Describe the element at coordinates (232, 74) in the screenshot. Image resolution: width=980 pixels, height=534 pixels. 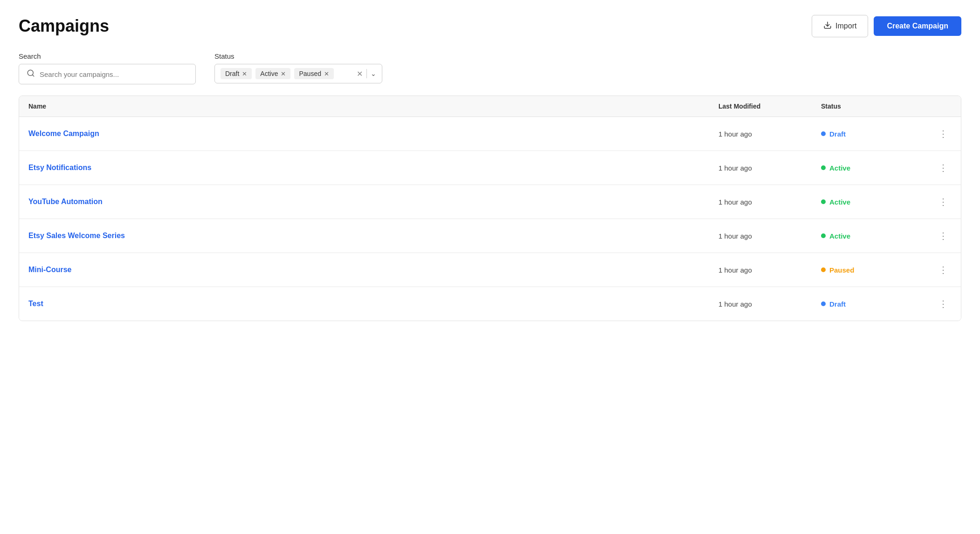
I see `status-tag-draft-label: Draft` at that location.